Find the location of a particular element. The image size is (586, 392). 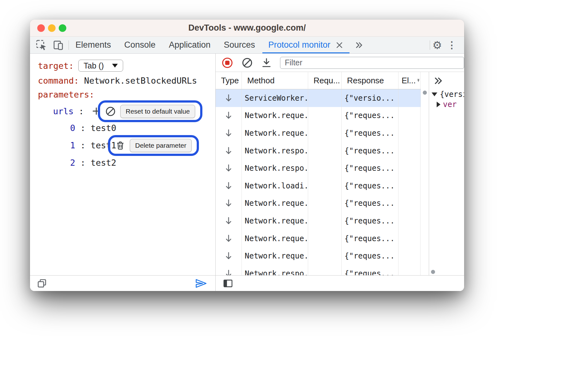

toggle-sidebar-panel-icon is located at coordinates (224, 283).